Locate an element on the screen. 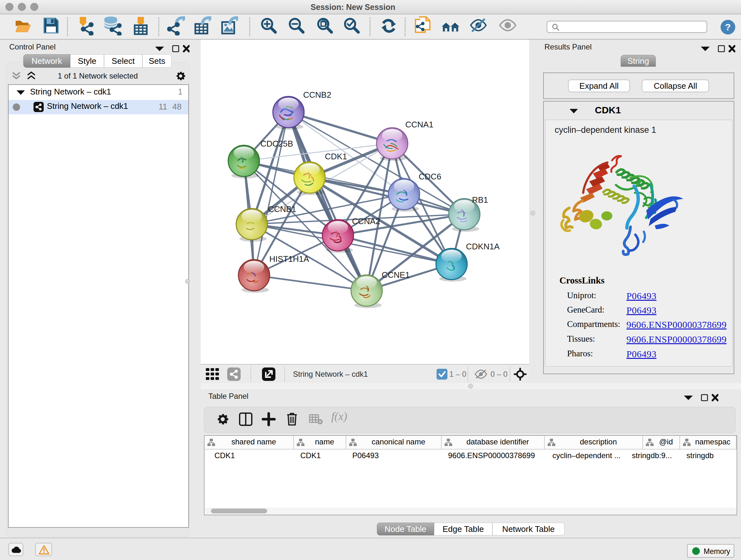 The height and width of the screenshot is (560, 741). svg-text: CCNE1 is located at coordinates (396, 275).